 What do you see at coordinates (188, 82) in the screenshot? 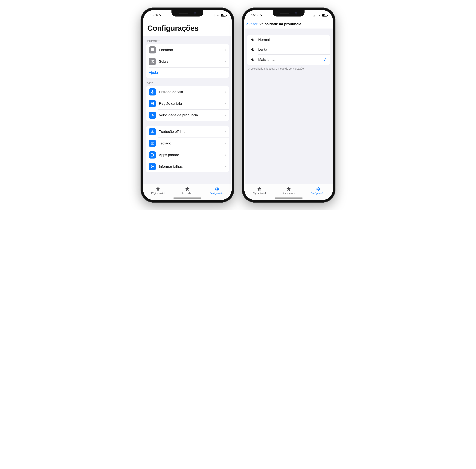
I see `section-header-voice: VOZ` at bounding box center [188, 82].